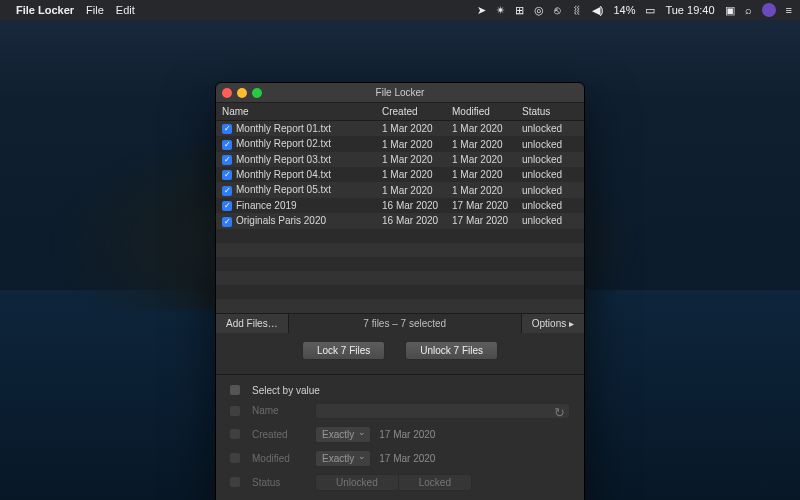 The height and width of the screenshot is (500, 800). Describe the element at coordinates (235, 482) in the screenshot. I see `filter-status-checkbox` at that location.